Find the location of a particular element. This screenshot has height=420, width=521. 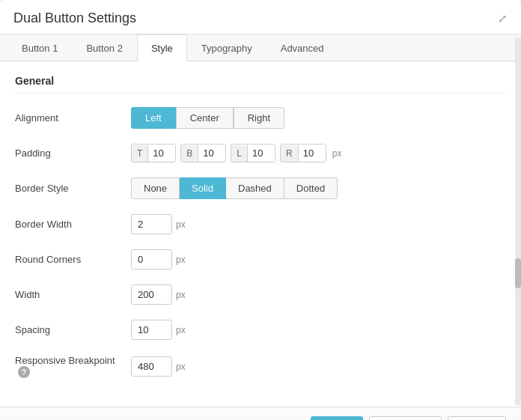

border-width-control: px is located at coordinates (159, 225).